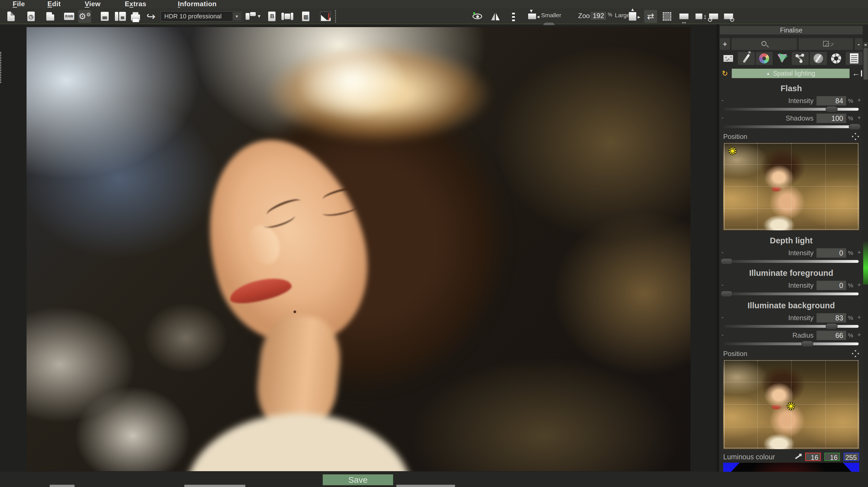 The width and height of the screenshot is (868, 487). Describe the element at coordinates (306, 16) in the screenshot. I see `preview-inspector-button: ▥` at that location.